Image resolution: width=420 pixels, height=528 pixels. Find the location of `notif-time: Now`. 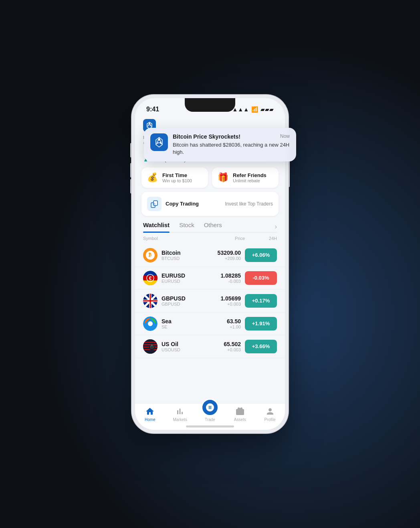

notif-time: Now is located at coordinates (285, 136).